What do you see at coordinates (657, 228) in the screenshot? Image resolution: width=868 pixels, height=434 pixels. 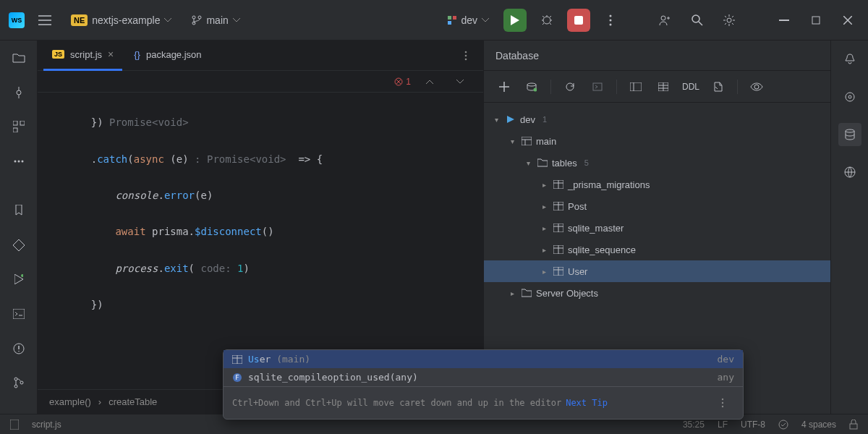 I see `tree-table: ▸sqlite_master` at bounding box center [657, 228].